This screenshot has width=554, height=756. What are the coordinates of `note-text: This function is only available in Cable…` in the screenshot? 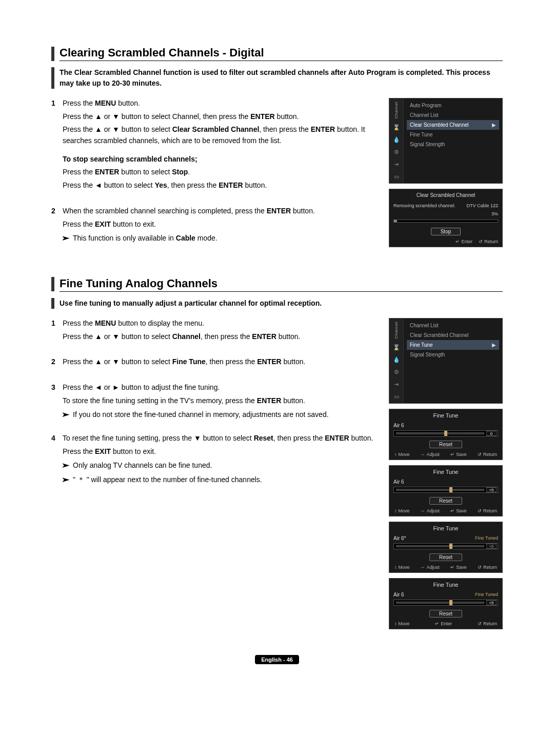 It's located at (145, 238).